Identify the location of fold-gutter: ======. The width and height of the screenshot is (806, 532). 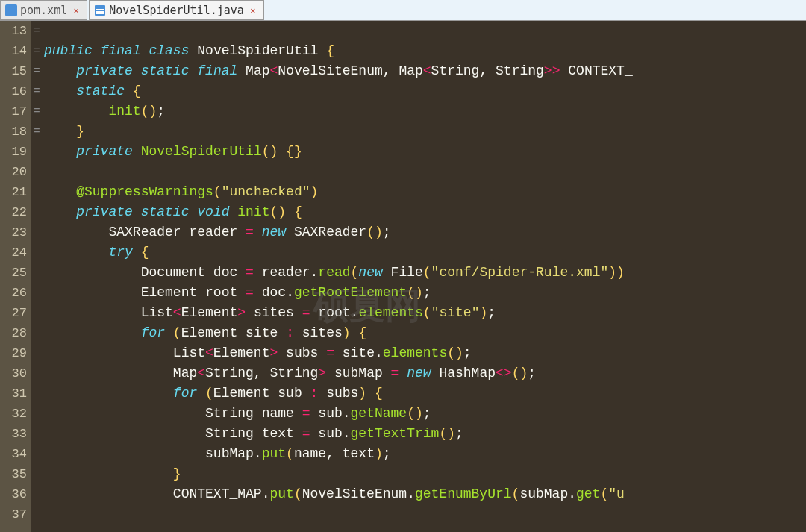
(37, 276).